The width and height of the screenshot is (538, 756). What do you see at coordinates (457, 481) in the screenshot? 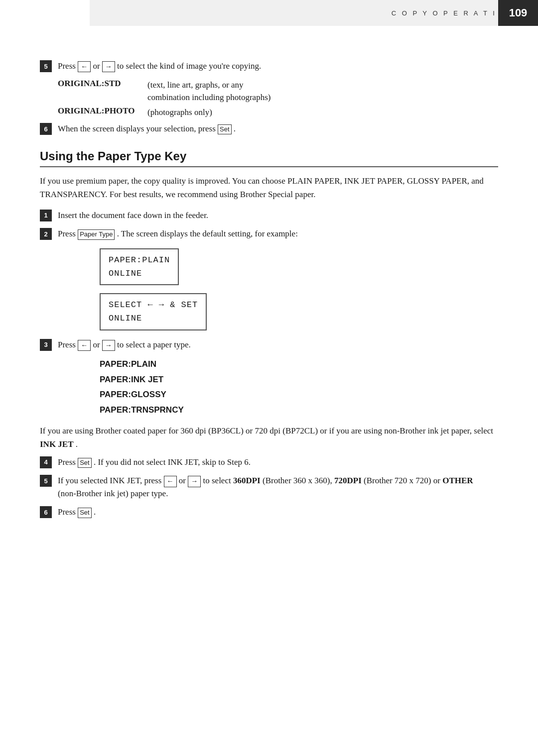
I see `other-bold: OTHER` at bounding box center [457, 481].